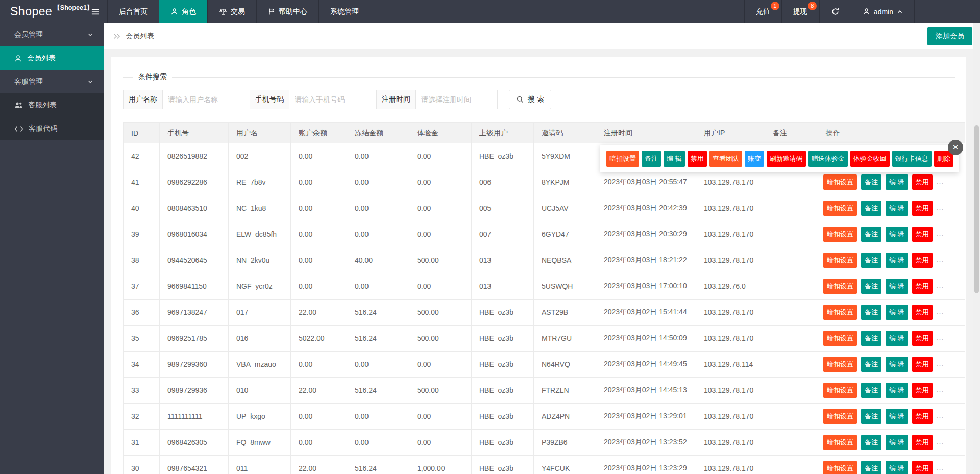 The image size is (980, 474). I want to click on magnifier-icon, so click(520, 99).